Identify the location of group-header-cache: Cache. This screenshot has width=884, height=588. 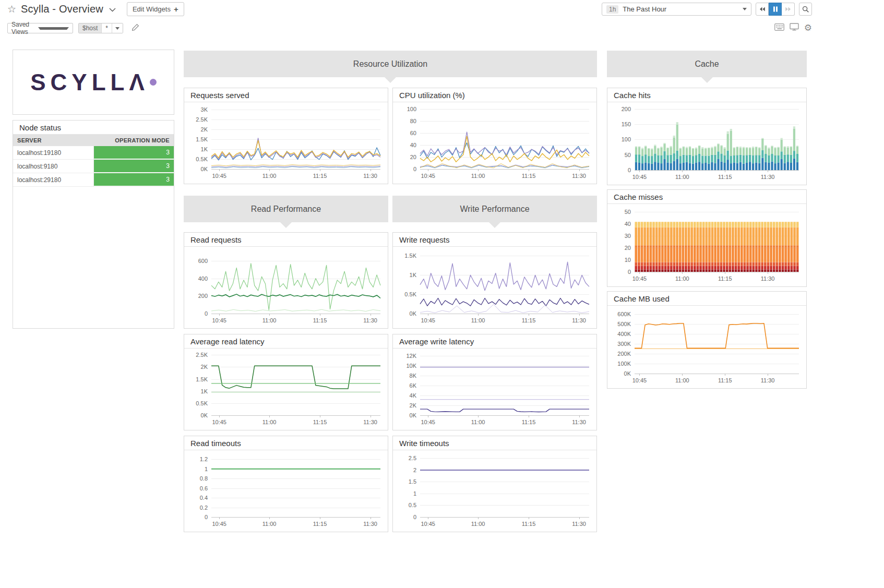
(707, 64).